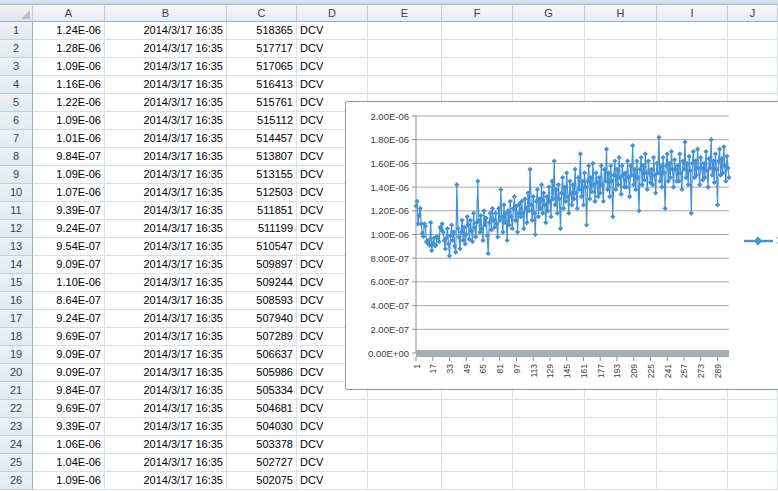 The image size is (778, 491). Describe the element at coordinates (621, 463) in the screenshot. I see `cell-h25` at that location.